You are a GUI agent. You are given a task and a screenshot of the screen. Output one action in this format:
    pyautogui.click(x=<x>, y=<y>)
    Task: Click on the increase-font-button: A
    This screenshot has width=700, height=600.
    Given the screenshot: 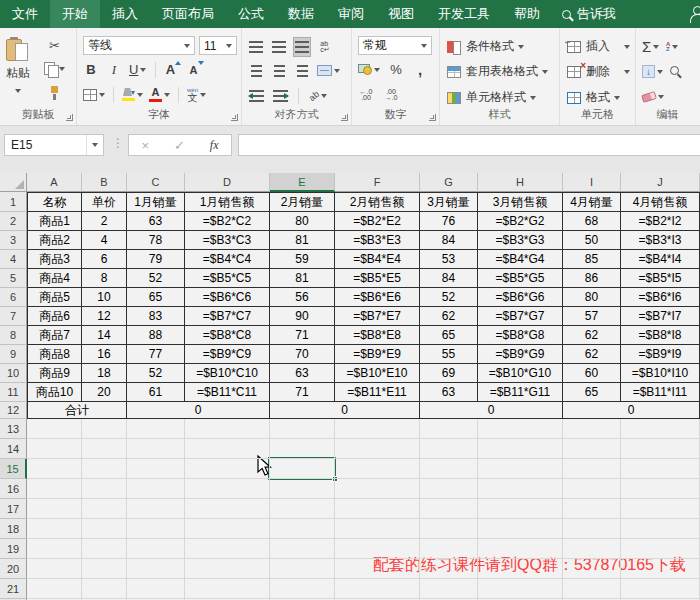 What is the action you would take?
    pyautogui.click(x=173, y=70)
    